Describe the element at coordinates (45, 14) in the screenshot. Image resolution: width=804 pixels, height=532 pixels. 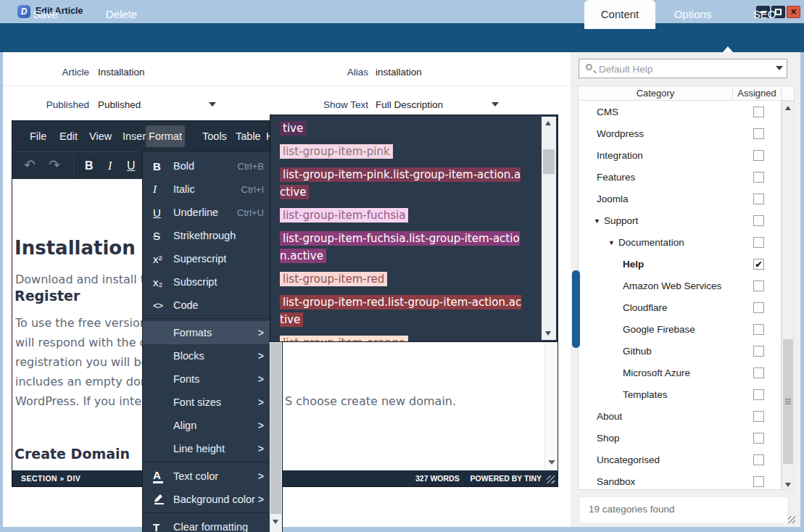
I see `save-button: Save` at that location.